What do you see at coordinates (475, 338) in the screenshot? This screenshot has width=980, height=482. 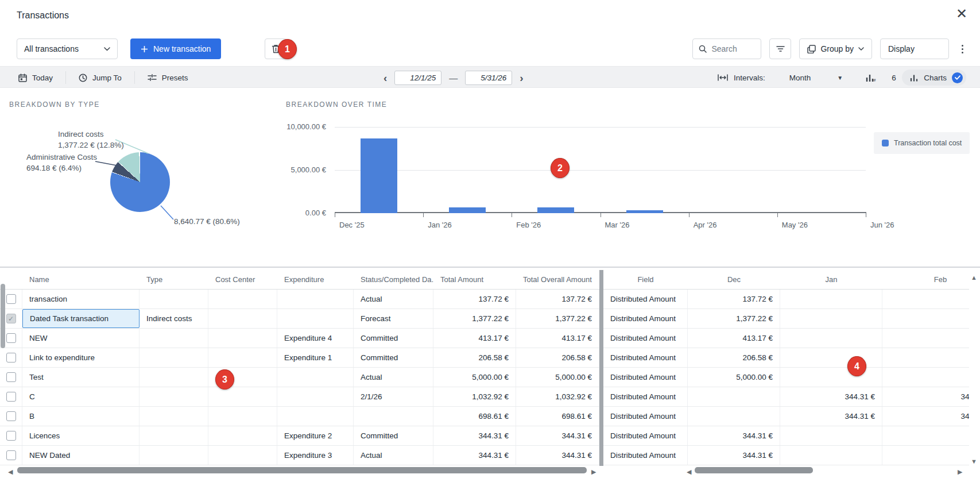 I see `cell-total: 413.17 €` at bounding box center [475, 338].